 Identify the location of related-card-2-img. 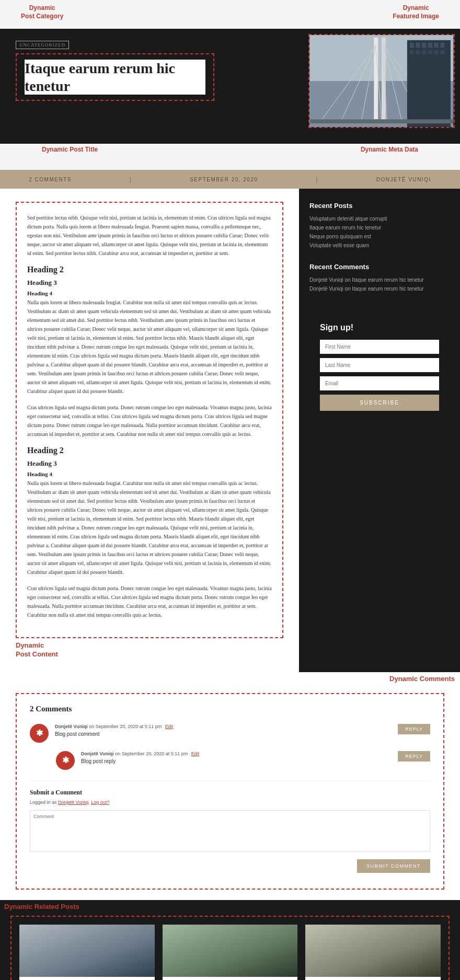
(230, 951).